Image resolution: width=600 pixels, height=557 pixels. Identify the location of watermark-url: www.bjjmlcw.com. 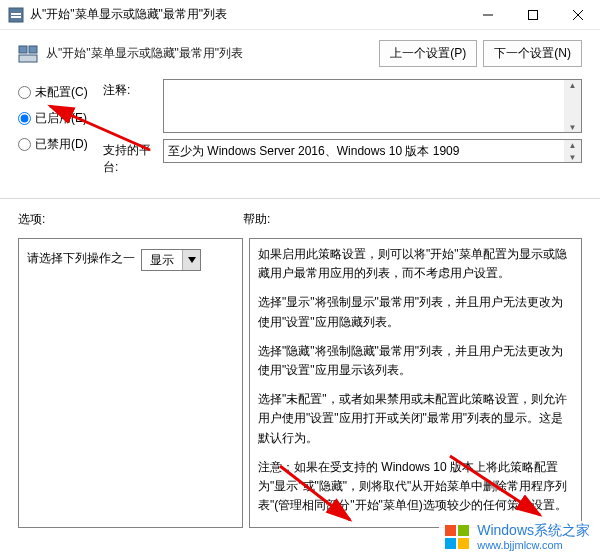
(534, 545).